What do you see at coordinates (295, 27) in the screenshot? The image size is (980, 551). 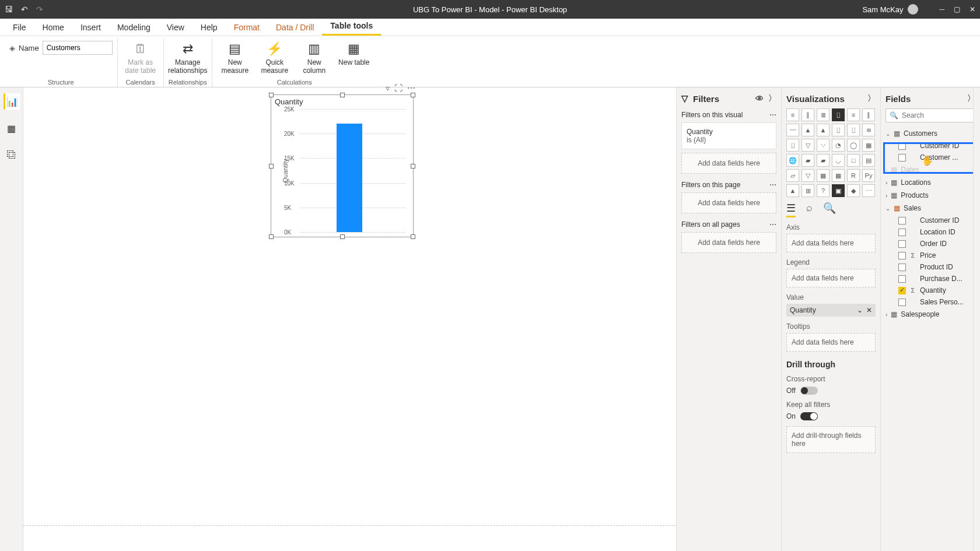 I see `tab-datadrill: Data / Drill` at bounding box center [295, 27].